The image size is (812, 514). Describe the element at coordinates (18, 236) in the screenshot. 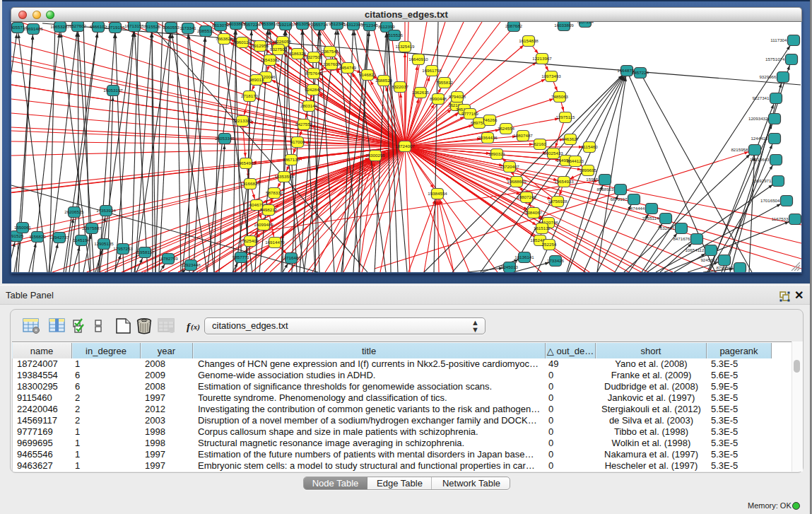

I see `svg-text: 991525` at that location.